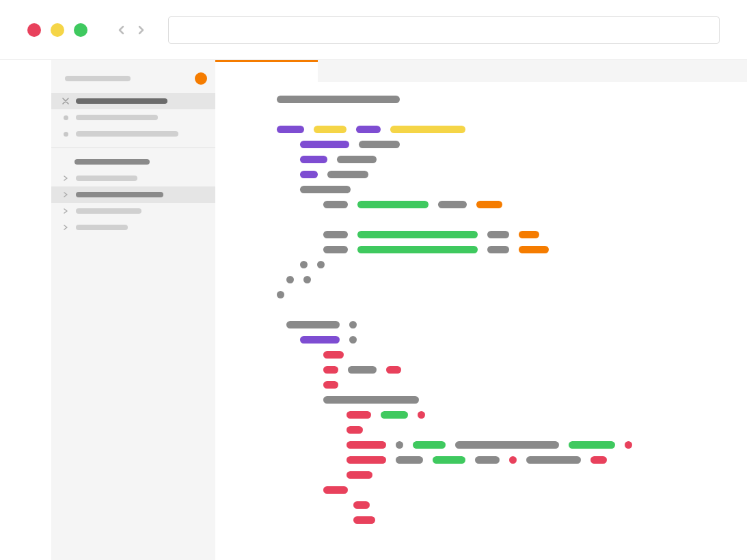 This screenshot has width=747, height=560. I want to click on sidebar-separator, so click(133, 148).